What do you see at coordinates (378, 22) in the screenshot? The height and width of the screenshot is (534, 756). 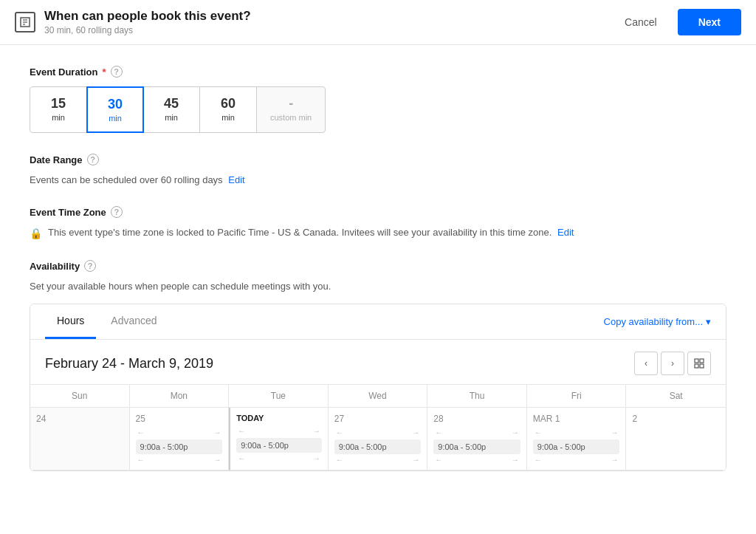 I see `page-header: When can people book this event? 30 min,…` at bounding box center [378, 22].